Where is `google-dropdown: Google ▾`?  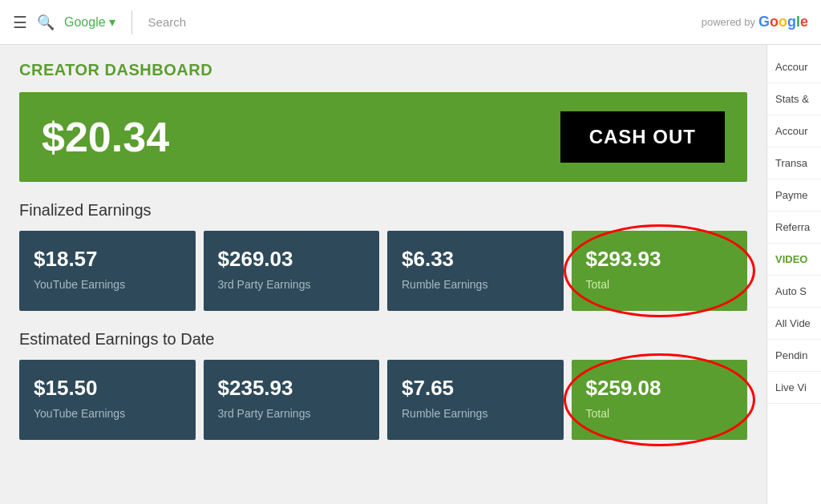 google-dropdown: Google ▾ is located at coordinates (90, 22).